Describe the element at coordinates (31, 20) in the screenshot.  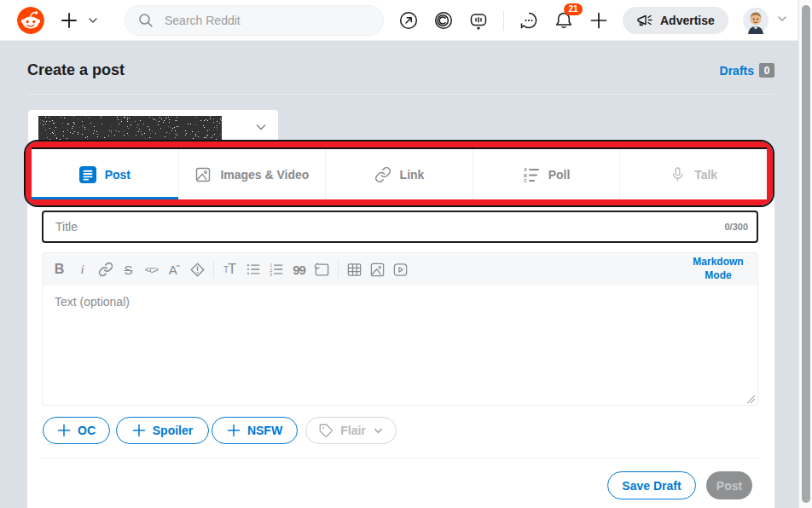
I see `reddit-logo-icon` at that location.